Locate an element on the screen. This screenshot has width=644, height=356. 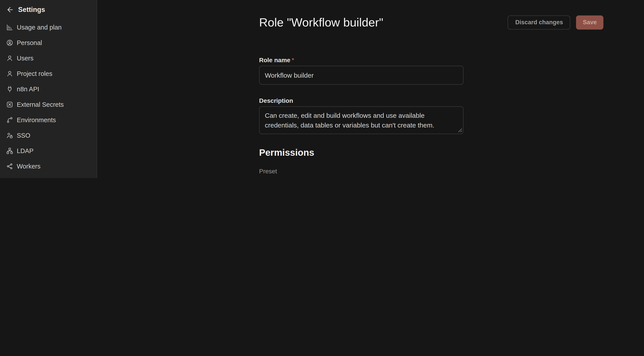
sidebar-item-label: Environments is located at coordinates (36, 120).